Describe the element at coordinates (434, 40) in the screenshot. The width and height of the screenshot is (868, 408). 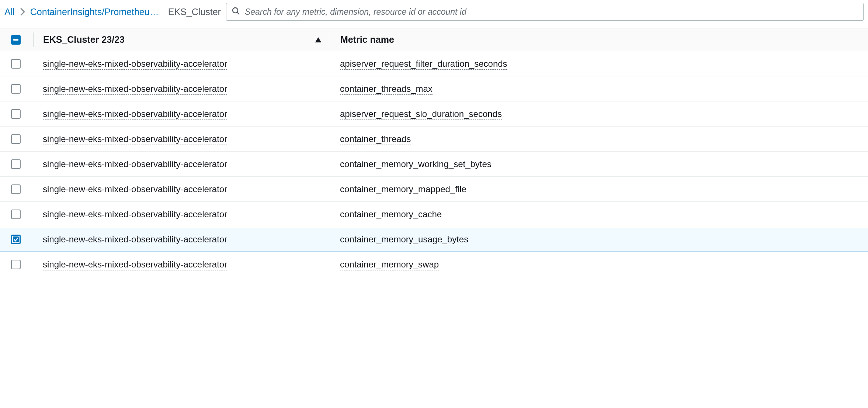
I see `table-header: EKS_Cluster 23/23 Metric name` at that location.